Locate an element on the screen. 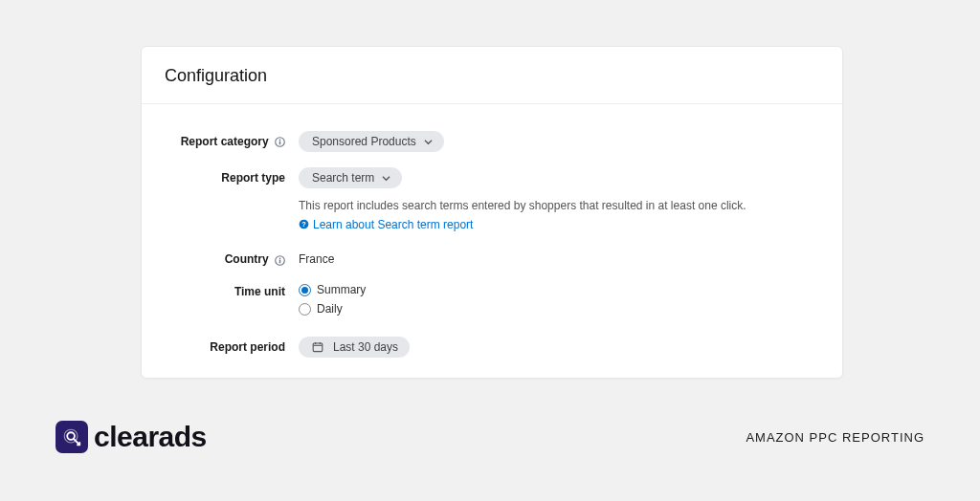  radio-label: Summary is located at coordinates (341, 290).